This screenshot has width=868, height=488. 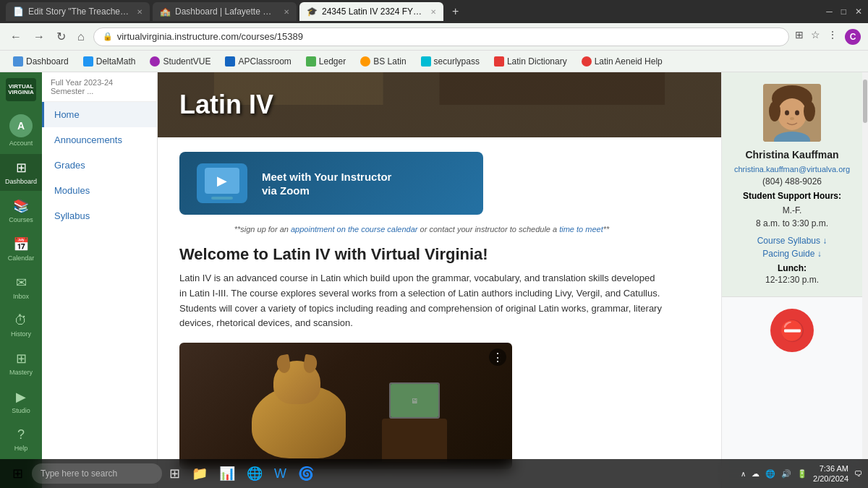 What do you see at coordinates (587, 61) in the screenshot?
I see `latin-aeneid-bk-icon` at bounding box center [587, 61].